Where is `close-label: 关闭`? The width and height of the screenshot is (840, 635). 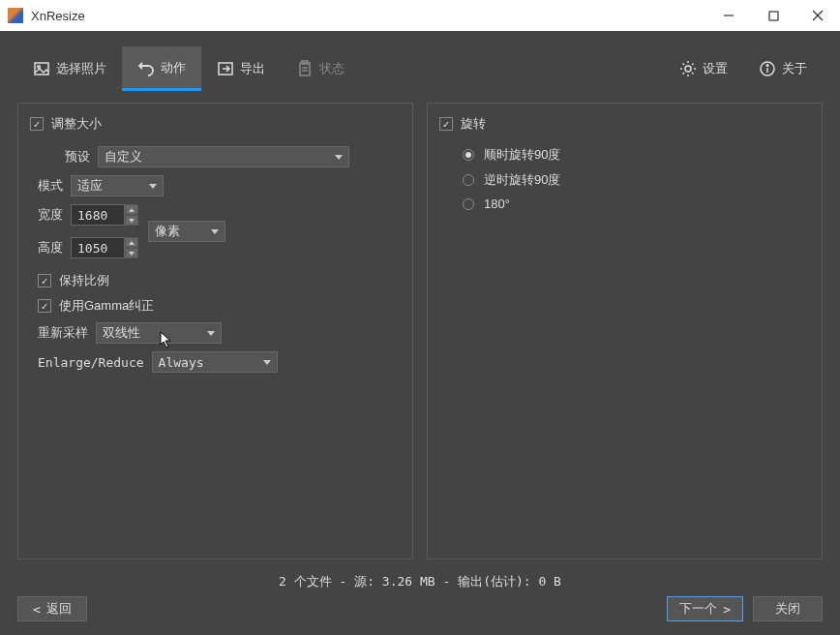
close-label: 关闭 is located at coordinates (788, 609).